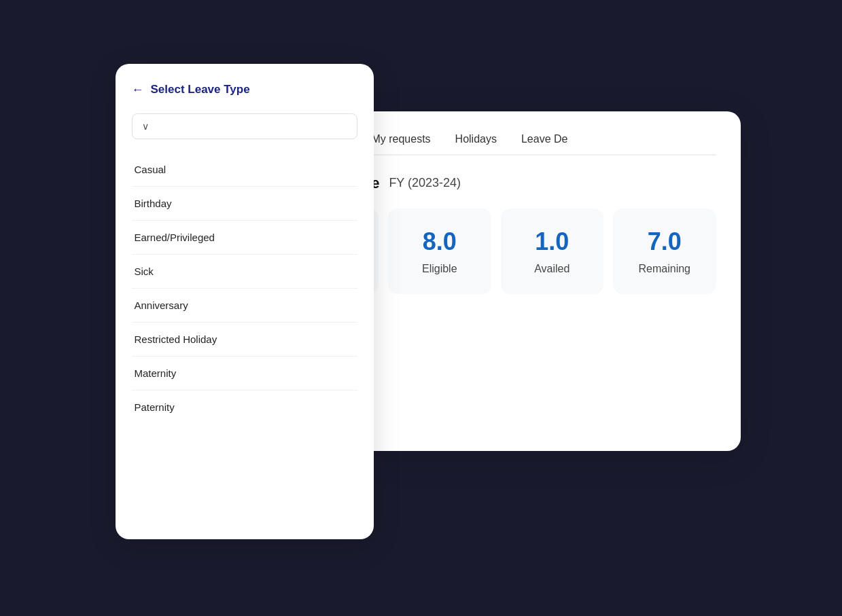  I want to click on stat-value-eligible: 8.0, so click(440, 242).